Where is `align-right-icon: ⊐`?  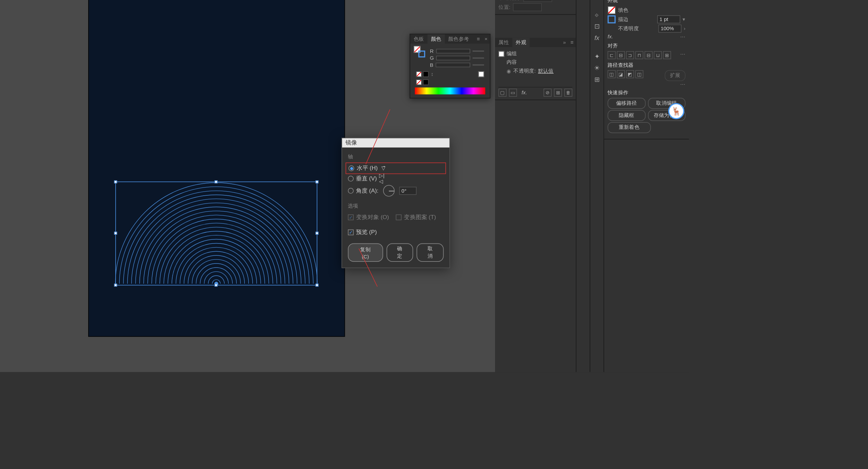 align-right-icon: ⊐ is located at coordinates (630, 55).